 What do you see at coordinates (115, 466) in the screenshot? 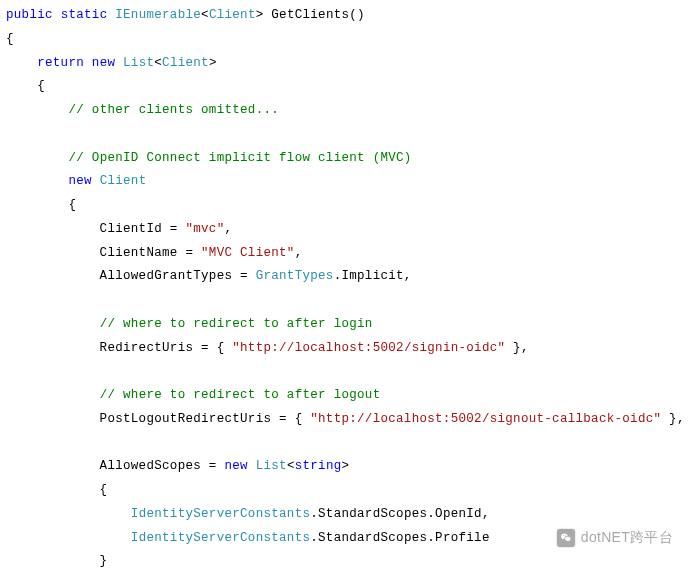
I see `code-token: AllowedScopes =` at bounding box center [115, 466].